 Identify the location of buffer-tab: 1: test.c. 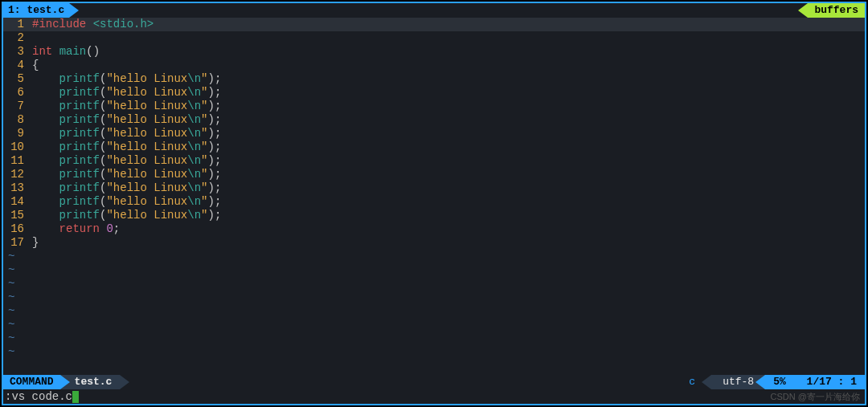
(36, 10).